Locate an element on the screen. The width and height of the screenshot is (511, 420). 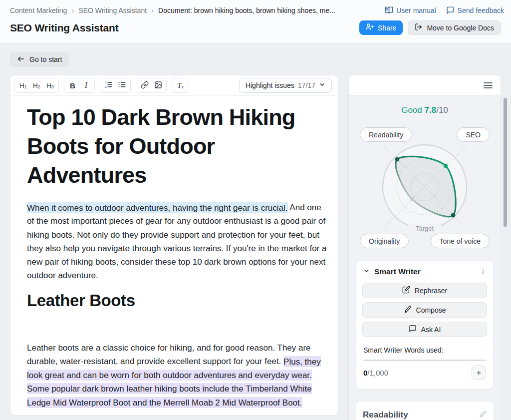
image-icon is located at coordinates (158, 86).